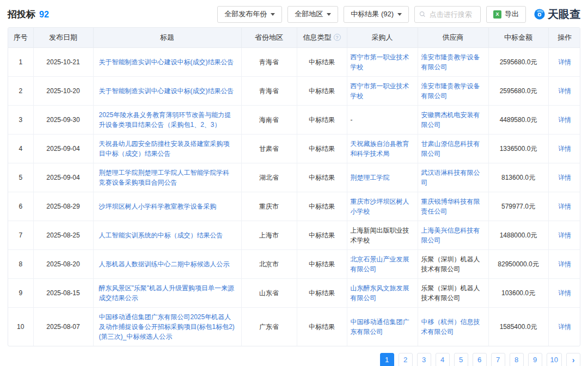 The height and width of the screenshot is (366, 588). Describe the element at coordinates (338, 37) in the screenshot. I see `help-icon: ?` at that location.